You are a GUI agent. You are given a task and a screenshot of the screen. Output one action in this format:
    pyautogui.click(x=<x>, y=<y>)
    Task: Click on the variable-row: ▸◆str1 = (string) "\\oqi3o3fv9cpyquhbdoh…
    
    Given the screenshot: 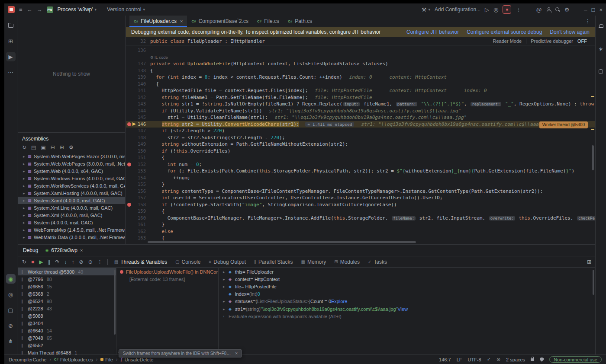 What is the action you would take?
    pyautogui.click(x=407, y=309)
    